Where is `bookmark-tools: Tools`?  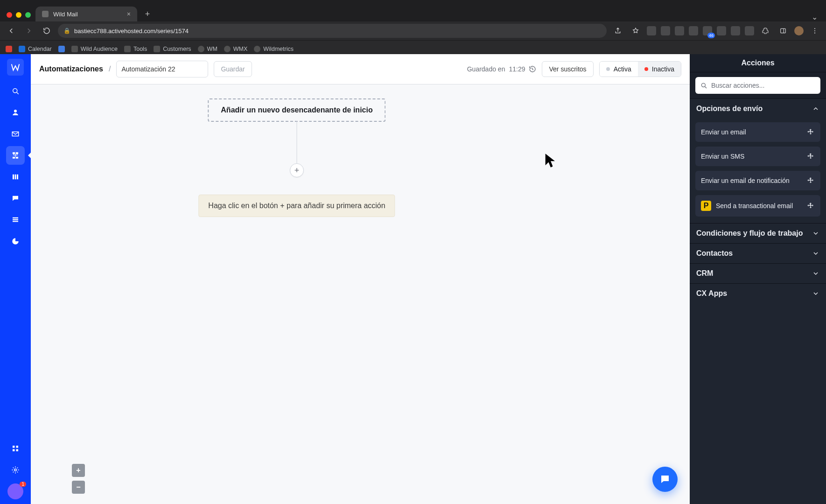 bookmark-tools: Tools is located at coordinates (135, 49).